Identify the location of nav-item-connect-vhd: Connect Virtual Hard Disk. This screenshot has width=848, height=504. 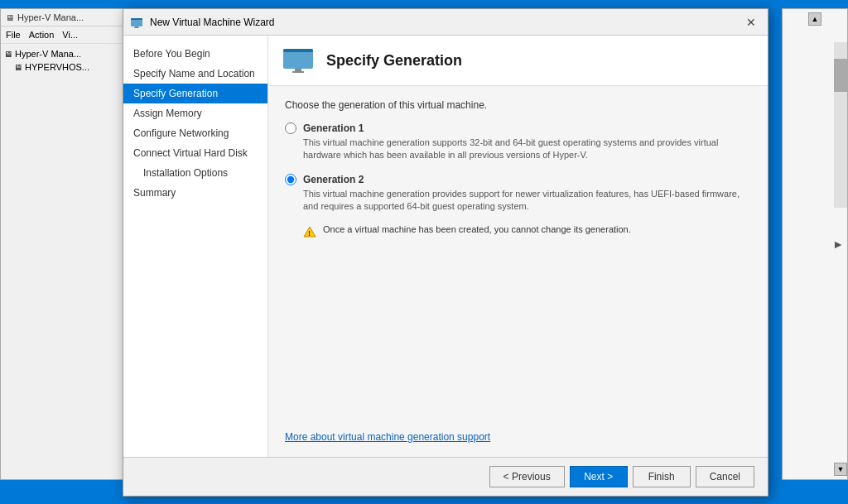
(195, 153).